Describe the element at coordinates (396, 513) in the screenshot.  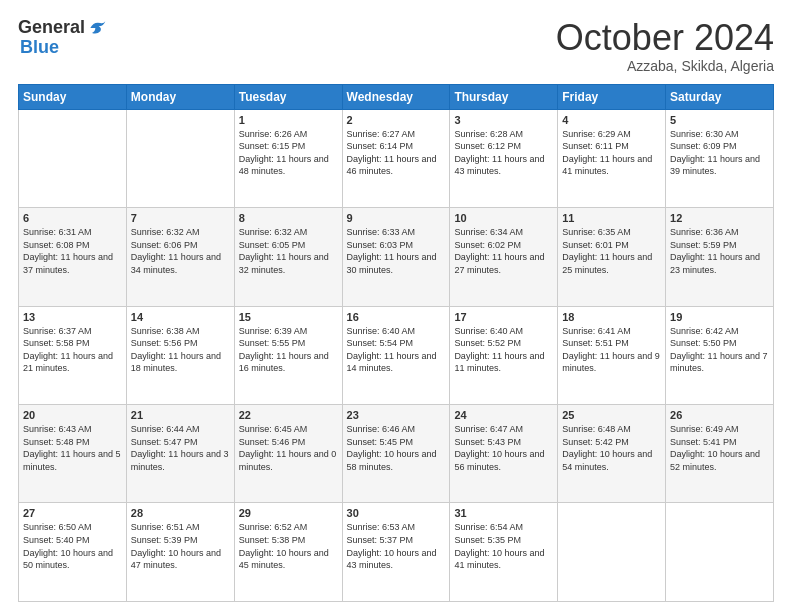
I see `day-number: 30` at that location.